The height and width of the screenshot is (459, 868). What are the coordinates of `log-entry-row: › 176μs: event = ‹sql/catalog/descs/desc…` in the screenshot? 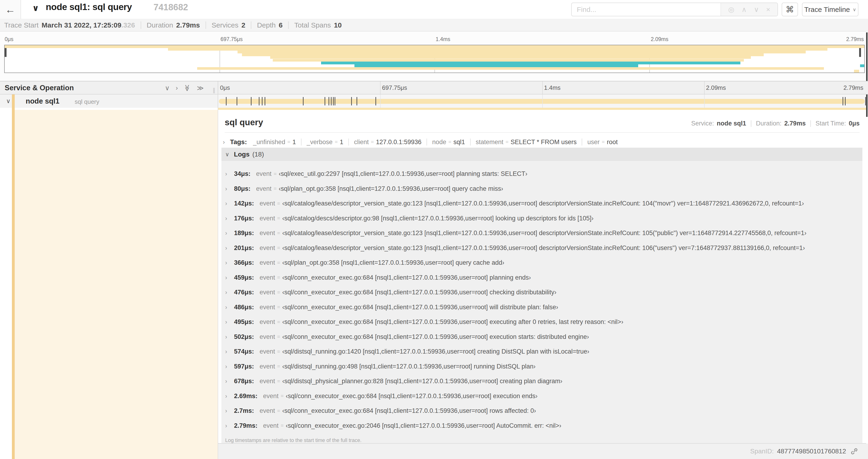 It's located at (544, 219).